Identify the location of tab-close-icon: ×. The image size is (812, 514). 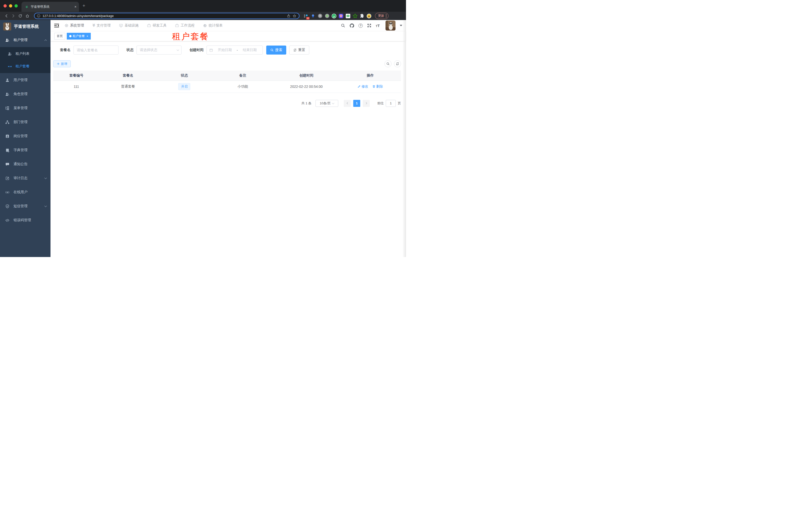
(76, 7).